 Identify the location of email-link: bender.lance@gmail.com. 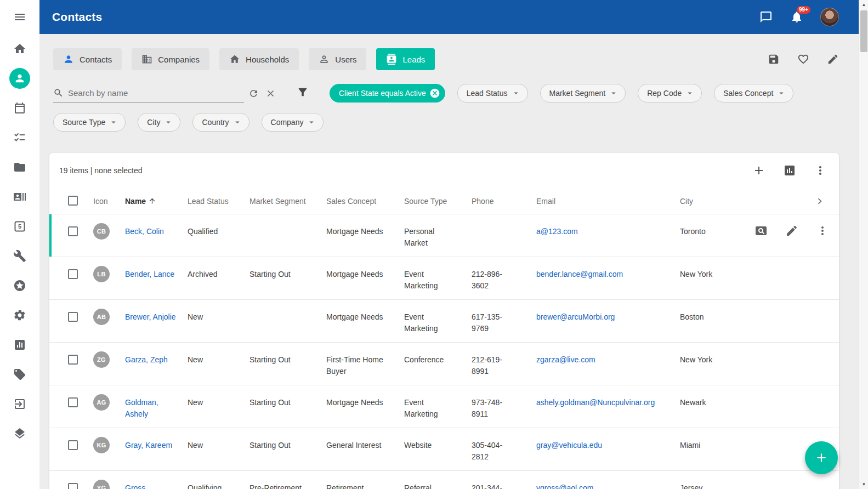
(580, 274).